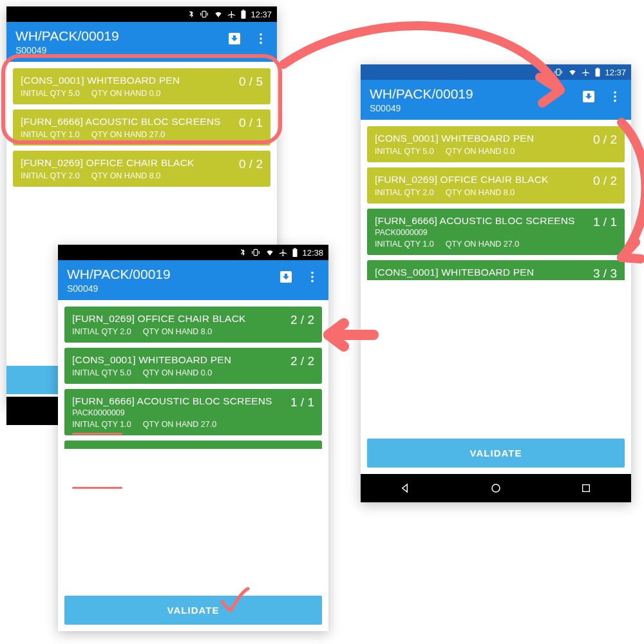  I want to click on android-nav-bar, so click(32, 411).